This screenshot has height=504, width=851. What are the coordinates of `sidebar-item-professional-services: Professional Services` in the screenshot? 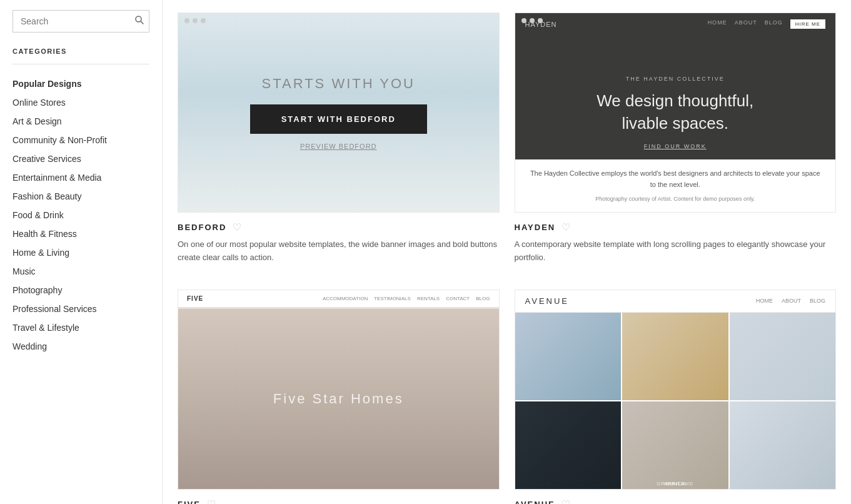 It's located at (81, 309).